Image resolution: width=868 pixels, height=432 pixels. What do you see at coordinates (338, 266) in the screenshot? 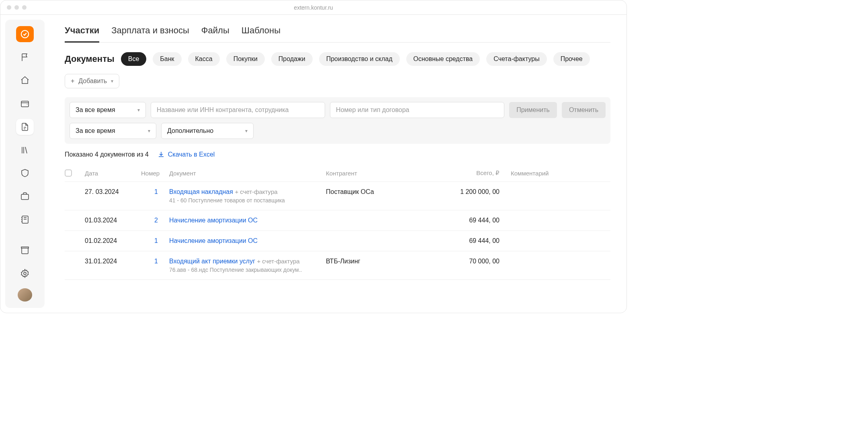
I see `table-row: 31.01.2024 1 Входящий акт приемки услуг …` at bounding box center [338, 266].